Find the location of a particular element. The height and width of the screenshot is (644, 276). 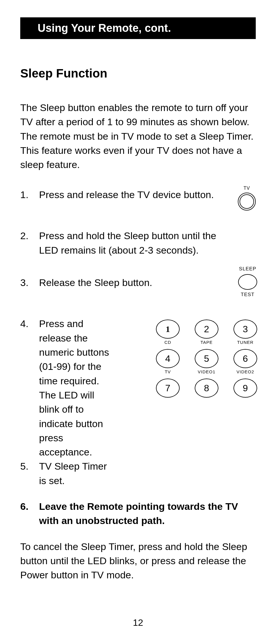

step-5-text: TV Sleep Timer is set. is located at coordinates (73, 473).